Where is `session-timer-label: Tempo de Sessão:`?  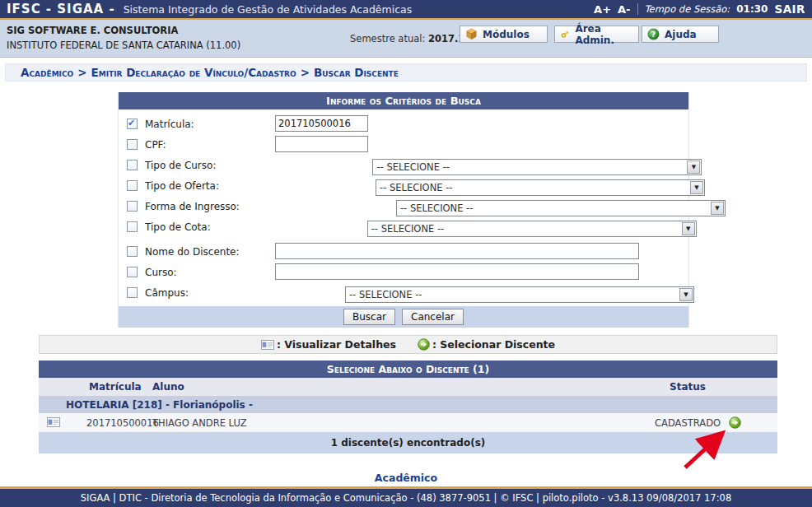 session-timer-label: Tempo de Sessão: is located at coordinates (688, 9).